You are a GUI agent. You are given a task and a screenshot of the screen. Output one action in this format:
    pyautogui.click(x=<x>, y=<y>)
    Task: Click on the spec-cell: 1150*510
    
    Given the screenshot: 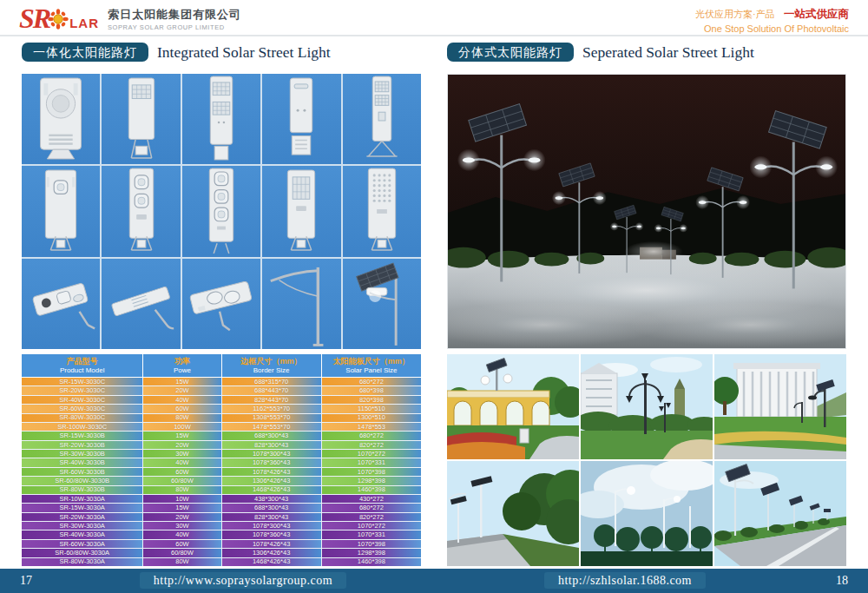 What is the action you would take?
    pyautogui.click(x=372, y=408)
    